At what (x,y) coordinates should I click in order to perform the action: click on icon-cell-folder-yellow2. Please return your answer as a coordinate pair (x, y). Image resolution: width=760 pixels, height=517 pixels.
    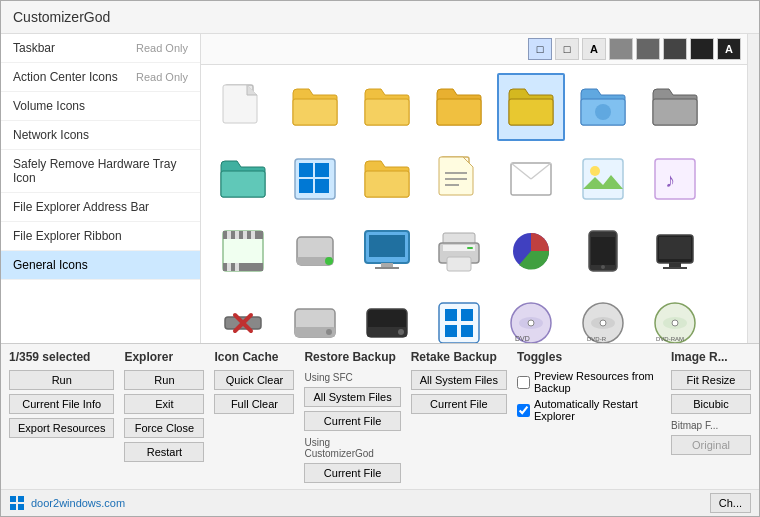
    Looking at the image, I should click on (387, 107).